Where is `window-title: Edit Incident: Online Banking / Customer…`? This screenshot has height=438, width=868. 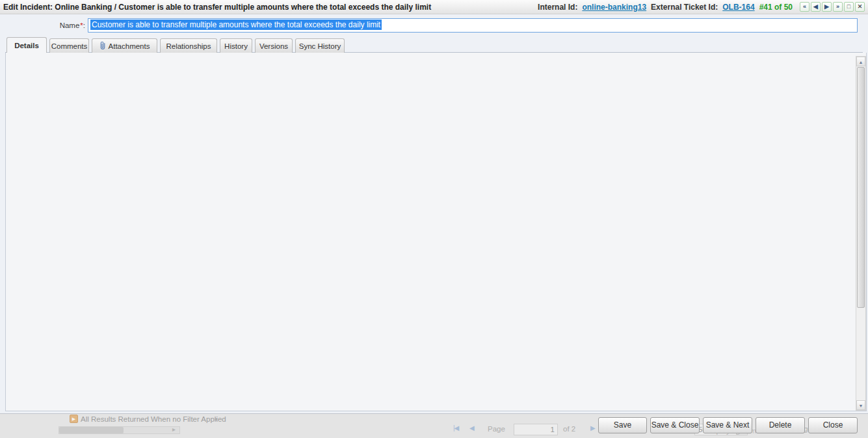
window-title: Edit Incident: Online Banking / Customer… is located at coordinates (217, 7).